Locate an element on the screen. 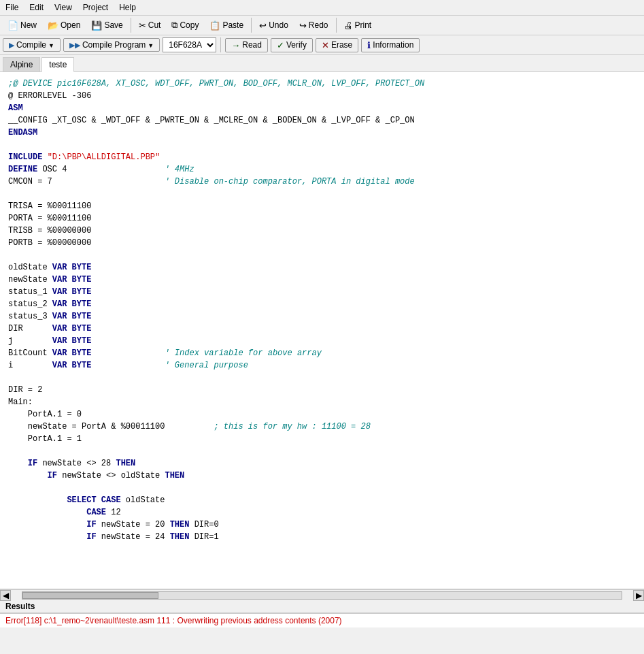  menu-view: View is located at coordinates (63, 7).